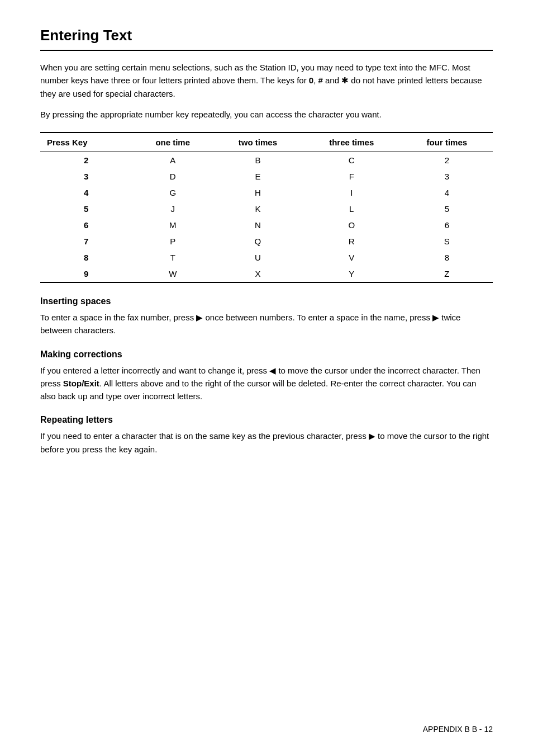 The width and height of the screenshot is (533, 756). I want to click on title-divider, so click(266, 50).